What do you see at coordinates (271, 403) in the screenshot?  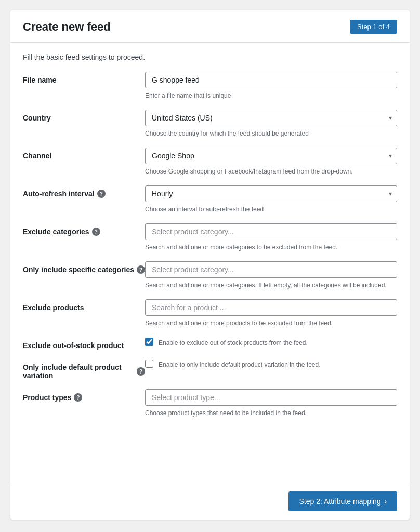 I see `product-types-field: Choose product types that need to be inc…` at bounding box center [271, 403].